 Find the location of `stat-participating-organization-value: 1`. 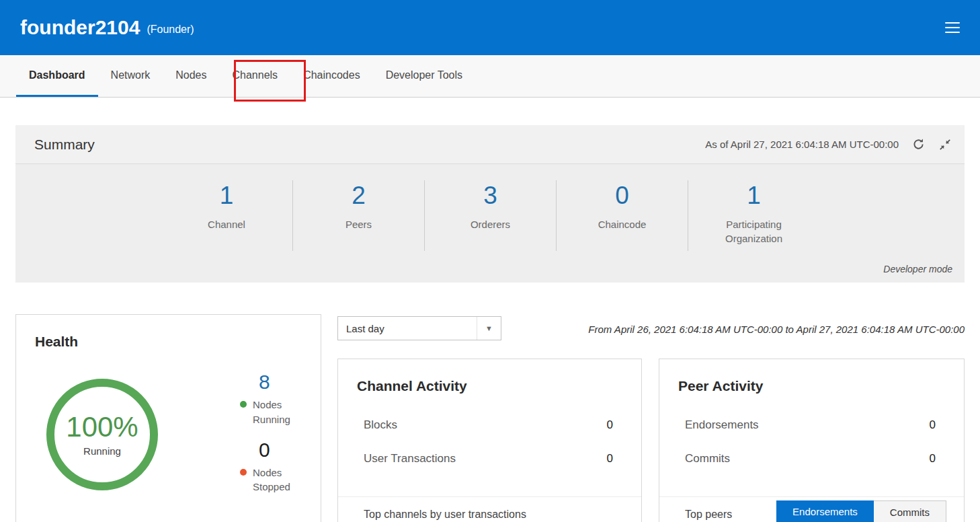

stat-participating-organization-value: 1 is located at coordinates (754, 196).